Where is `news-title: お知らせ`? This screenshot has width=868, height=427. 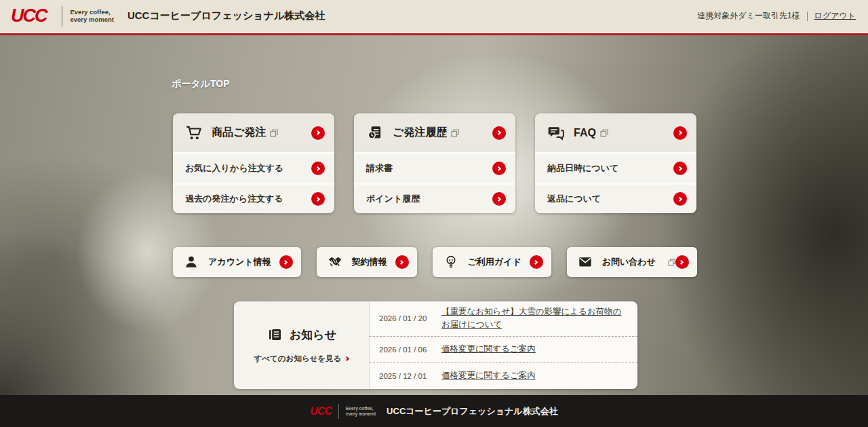 news-title: お知らせ is located at coordinates (313, 335).